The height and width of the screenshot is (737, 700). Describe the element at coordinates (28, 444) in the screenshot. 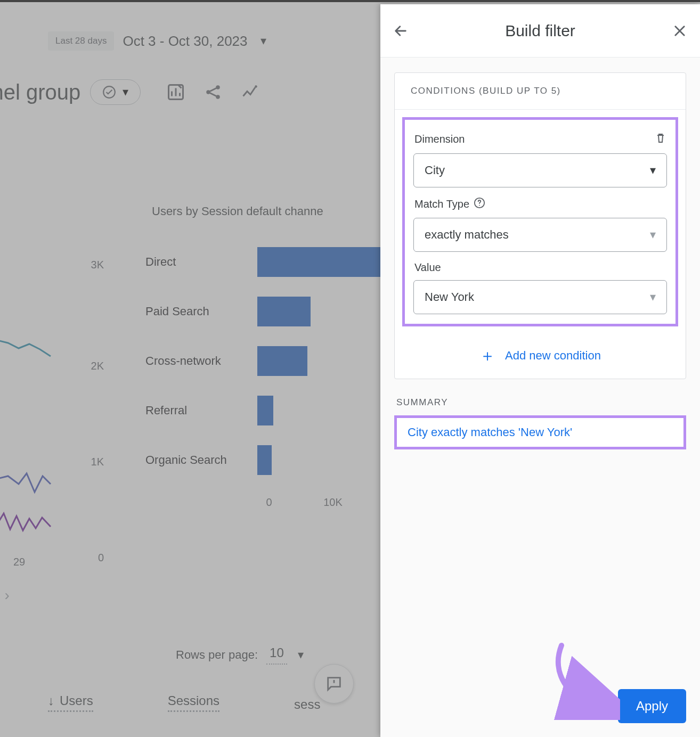

I see `mini-line-chart` at that location.